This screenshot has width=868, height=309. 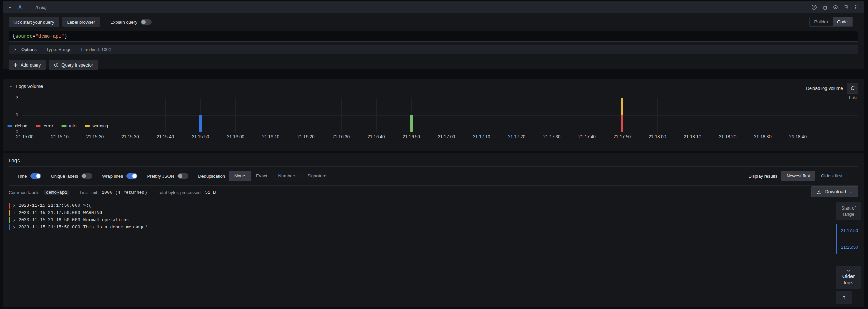 What do you see at coordinates (419, 206) in the screenshot?
I see `log-row-error: 2023-11-15 21:17:50.000>:(` at bounding box center [419, 206].